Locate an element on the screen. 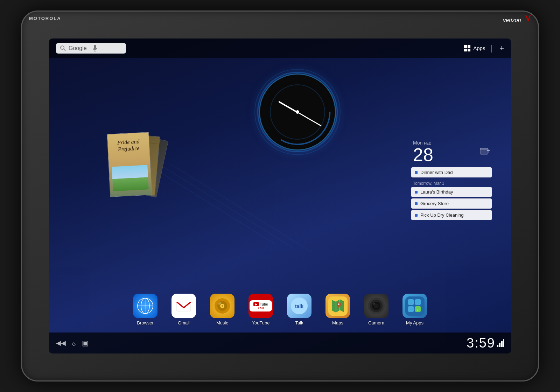  top-right-controls: Apps | + is located at coordinates (484, 48).